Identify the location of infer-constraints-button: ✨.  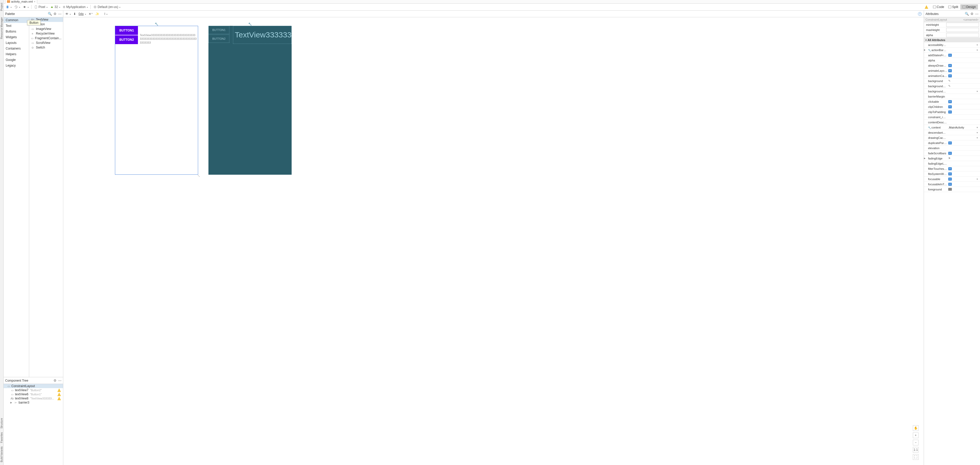
(97, 14).